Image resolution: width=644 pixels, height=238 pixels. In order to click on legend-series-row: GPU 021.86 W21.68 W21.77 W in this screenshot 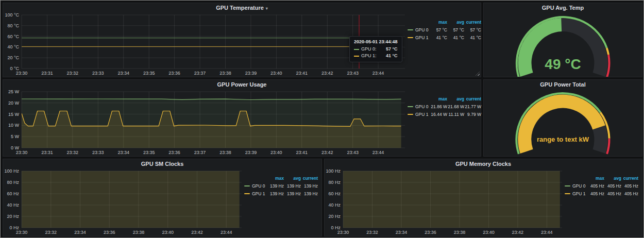, I will do `click(445, 106)`.